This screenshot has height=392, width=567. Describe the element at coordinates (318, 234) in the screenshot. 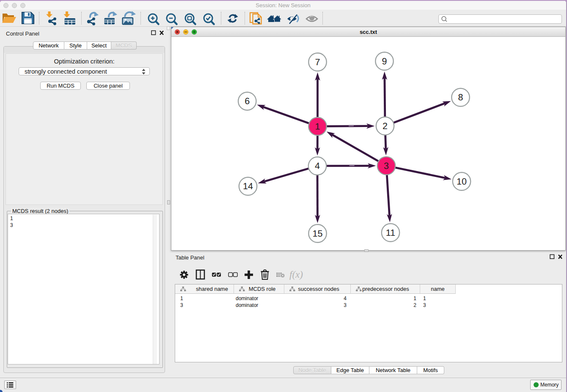

I see `svg-text: 15` at that location.